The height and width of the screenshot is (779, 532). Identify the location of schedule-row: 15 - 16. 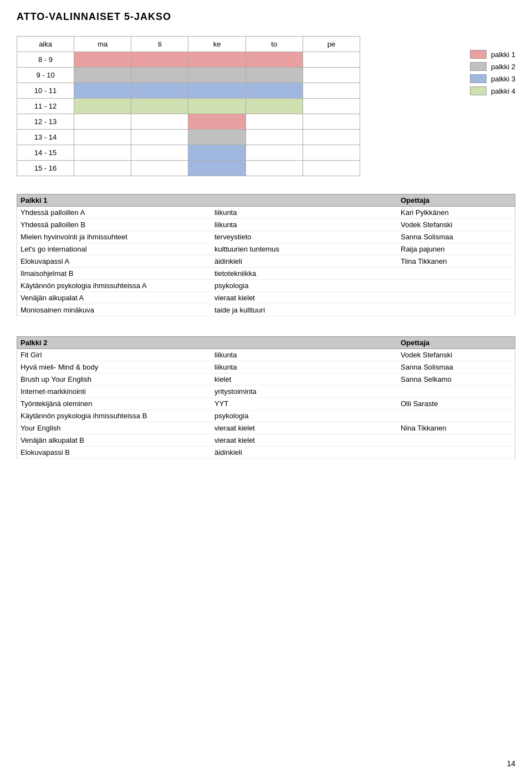
(188, 168).